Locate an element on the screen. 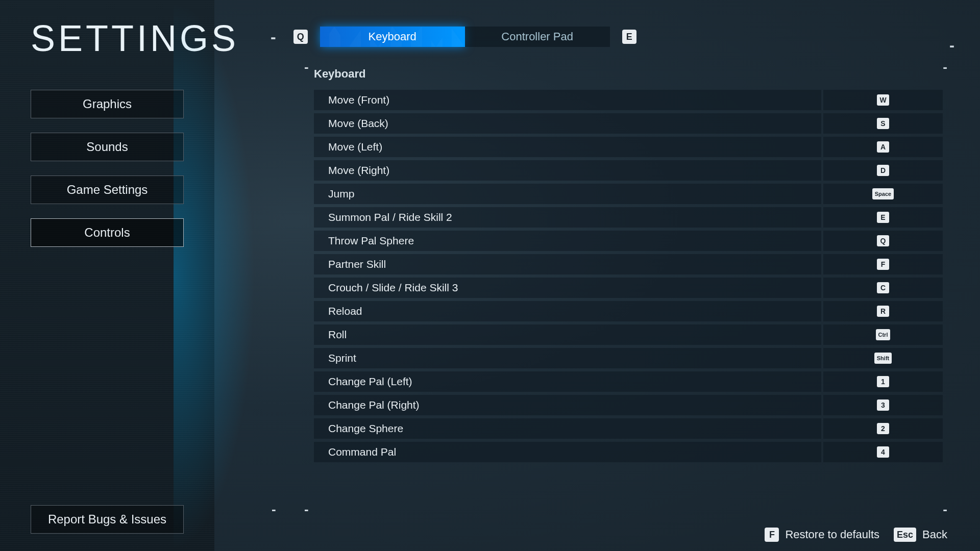 This screenshot has height=551, width=980. binding-row: Summon Pal / Ride Skill 2E is located at coordinates (628, 217).